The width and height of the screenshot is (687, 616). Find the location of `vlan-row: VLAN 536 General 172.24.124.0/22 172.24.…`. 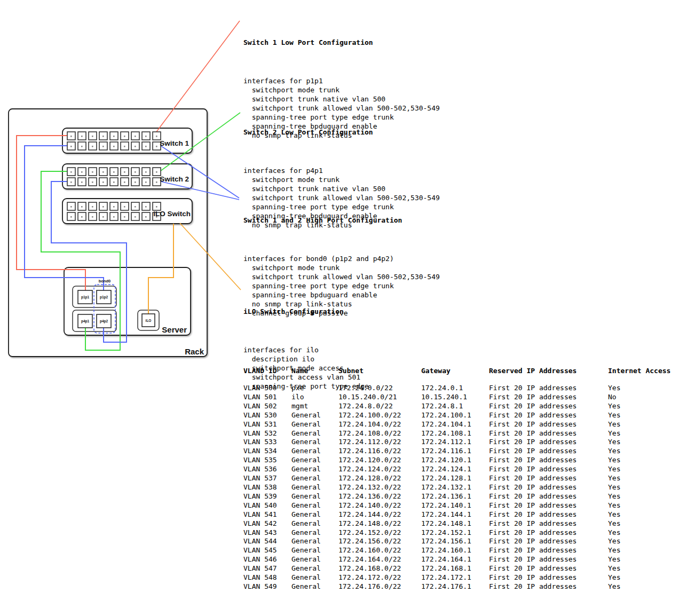

vlan-row: VLAN 536 General 172.24.124.0/22 172.24.… is located at coordinates (460, 470).